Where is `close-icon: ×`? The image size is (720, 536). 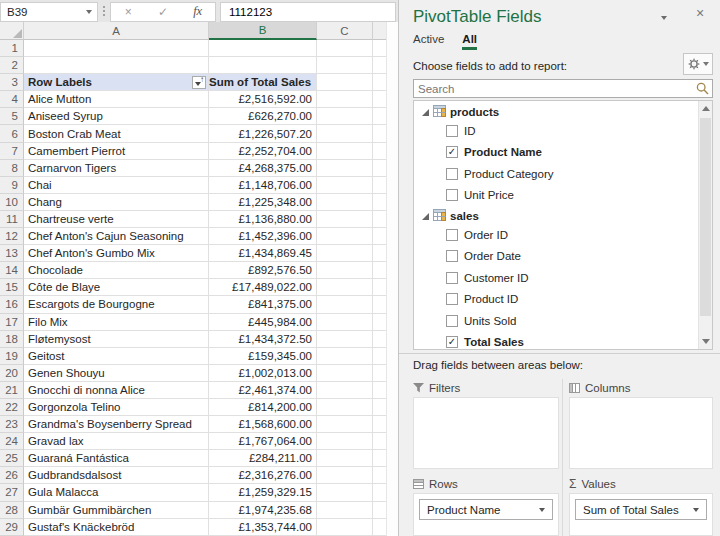 close-icon: × is located at coordinates (700, 13).